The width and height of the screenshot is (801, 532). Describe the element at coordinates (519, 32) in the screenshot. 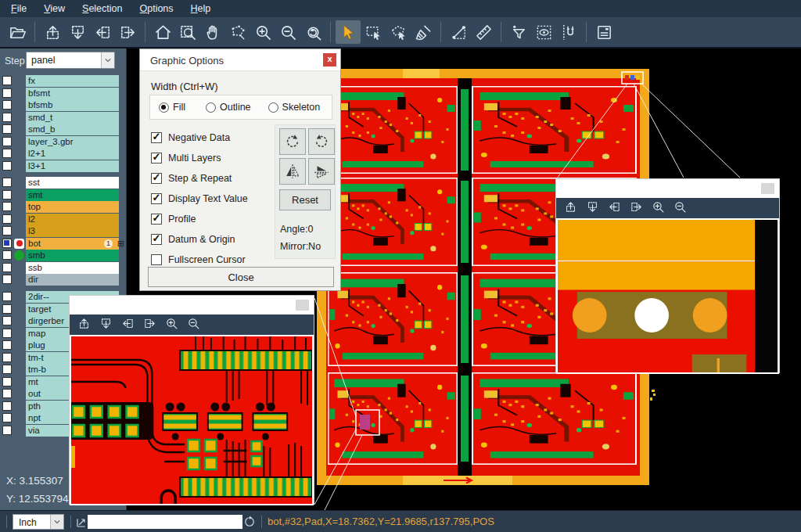

I see `filter-button` at that location.